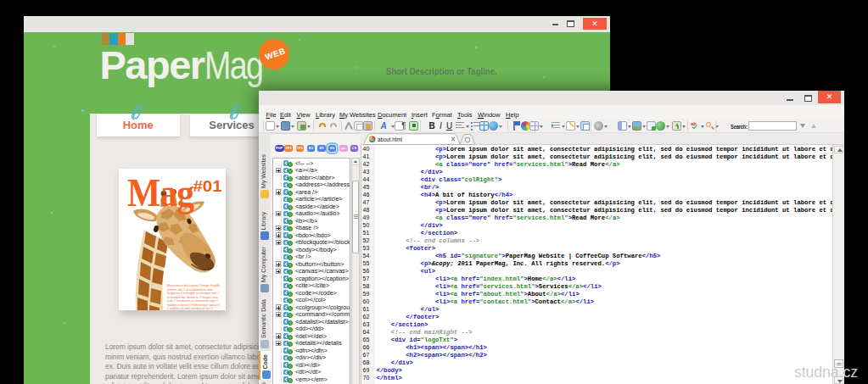  Describe the element at coordinates (190, 289) in the screenshot. I see `svg-text:pretium velit // at condimentu: pretium velit // at condimentum ante` at that location.